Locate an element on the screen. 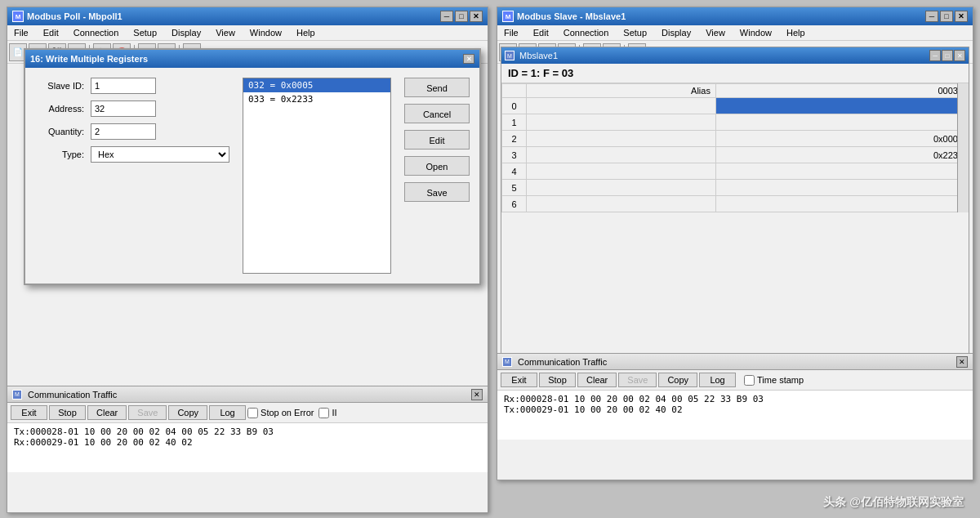 The image size is (980, 518). poll-menu-display: Display is located at coordinates (186, 33).